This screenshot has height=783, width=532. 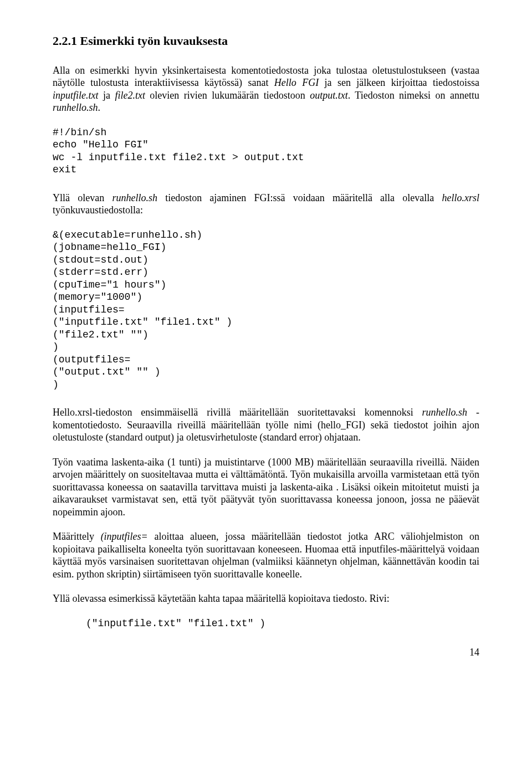 I want to click on section-heading: 2.2.1 Esimerkki työn kuvauksesta, so click(x=266, y=41).